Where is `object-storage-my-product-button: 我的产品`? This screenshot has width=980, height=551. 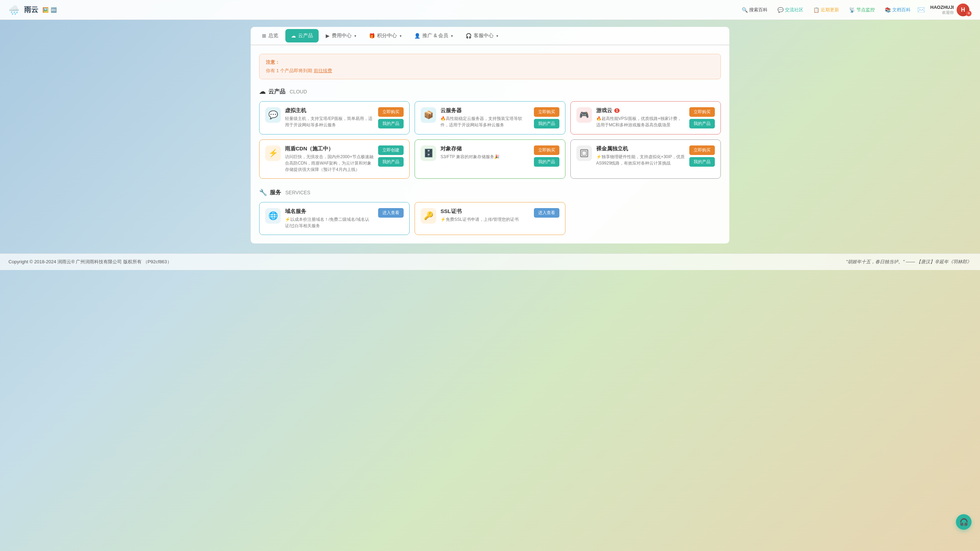 object-storage-my-product-button: 我的产品 is located at coordinates (546, 162).